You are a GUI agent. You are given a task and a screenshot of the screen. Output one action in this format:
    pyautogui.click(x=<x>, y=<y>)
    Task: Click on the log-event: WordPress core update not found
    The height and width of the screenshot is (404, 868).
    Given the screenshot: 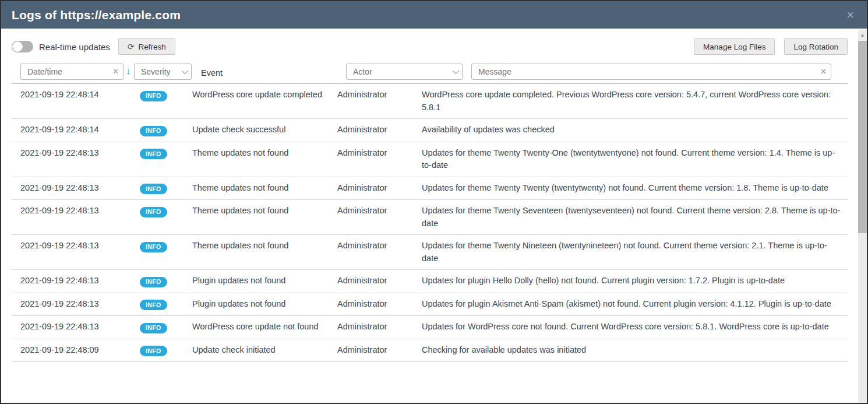 What is the action you would take?
    pyautogui.click(x=264, y=327)
    